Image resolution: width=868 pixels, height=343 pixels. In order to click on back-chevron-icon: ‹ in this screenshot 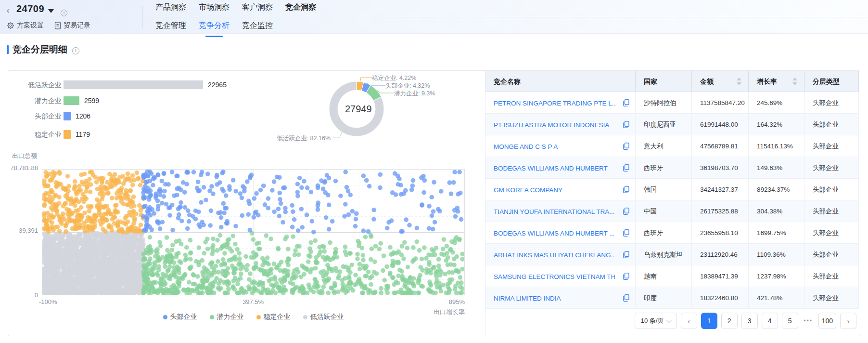, I will do `click(11, 11)`.